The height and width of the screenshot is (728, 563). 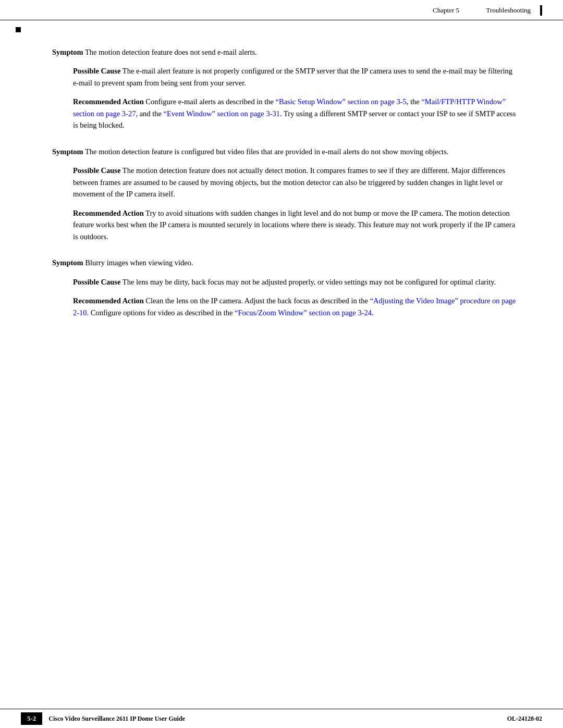 I want to click on link-focus-zoom-window: “Focus/Zoom Window” section on page 3-24, so click(x=303, y=313).